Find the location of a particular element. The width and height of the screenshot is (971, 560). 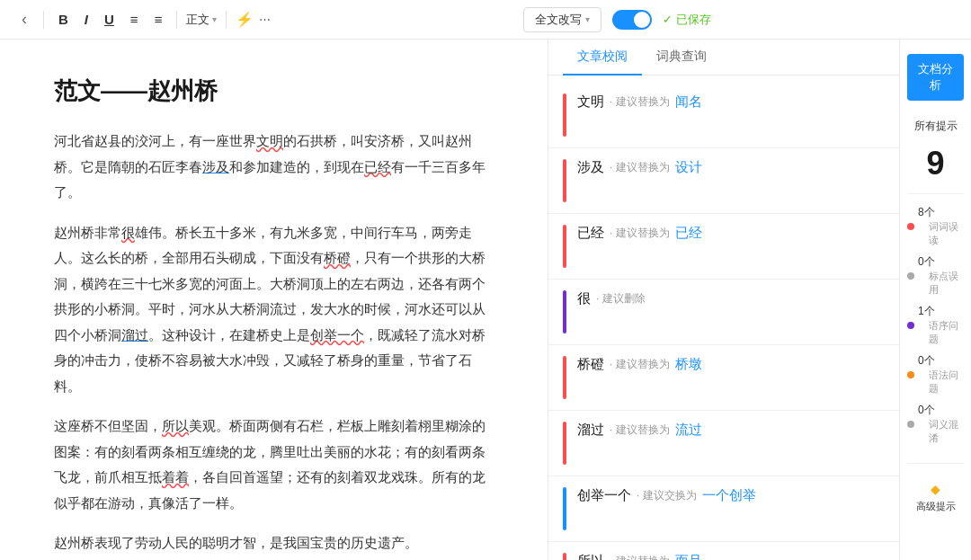

suggestion-word: 很 is located at coordinates (584, 298).